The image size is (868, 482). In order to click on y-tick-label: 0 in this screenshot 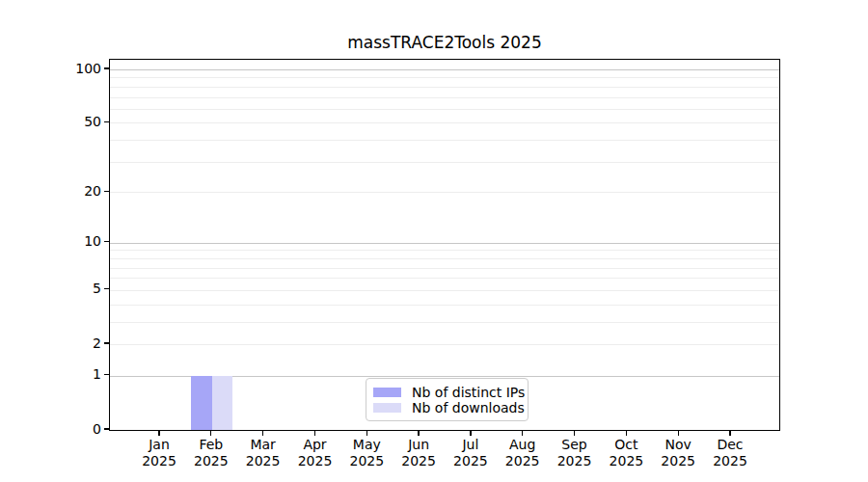, I will do `click(58, 430)`.